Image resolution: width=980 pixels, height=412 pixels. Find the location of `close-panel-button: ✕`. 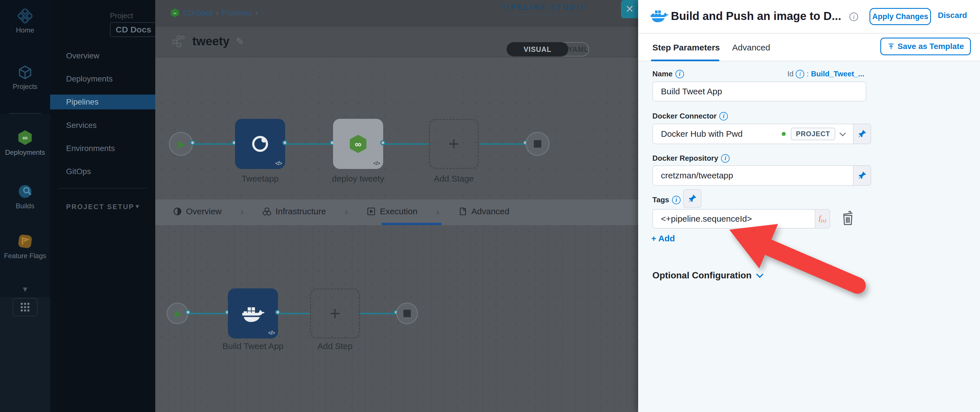

close-panel-button: ✕ is located at coordinates (629, 9).